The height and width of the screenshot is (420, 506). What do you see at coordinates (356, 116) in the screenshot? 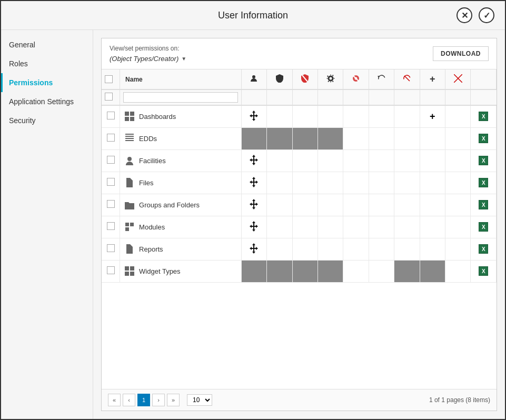
I see `perm-cell-dashboards-col5` at bounding box center [356, 116].